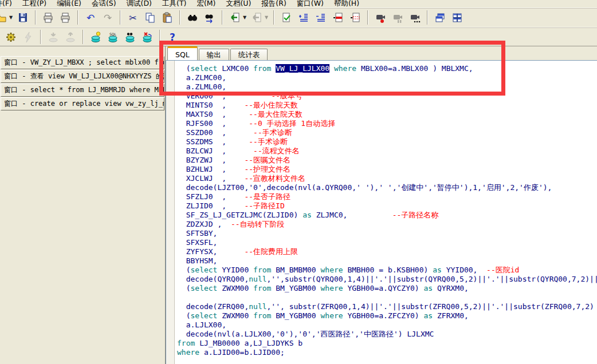 This screenshot has width=597, height=364. I want to click on print-selection-button, so click(65, 18).